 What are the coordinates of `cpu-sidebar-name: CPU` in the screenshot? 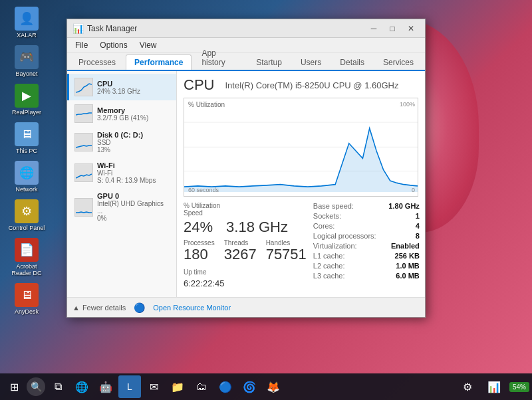 It's located at (118, 84).